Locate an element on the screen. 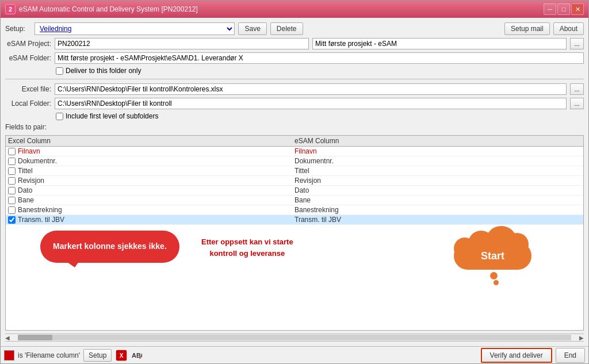  excel-cell: Filnavn is located at coordinates (151, 151).